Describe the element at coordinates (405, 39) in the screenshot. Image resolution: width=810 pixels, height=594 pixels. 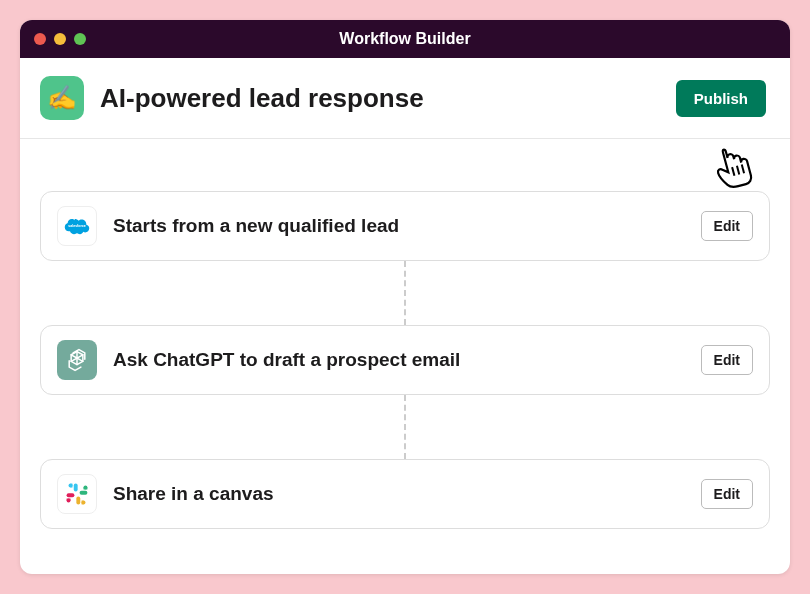
I see `titlebar: Workflow Builder` at that location.